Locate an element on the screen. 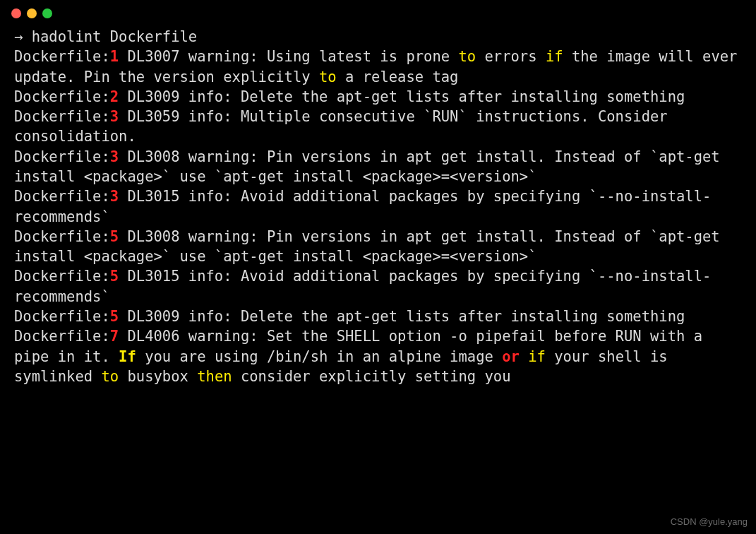  msg-part: you are using /bin/sh in an alpine image is located at coordinates (319, 357).